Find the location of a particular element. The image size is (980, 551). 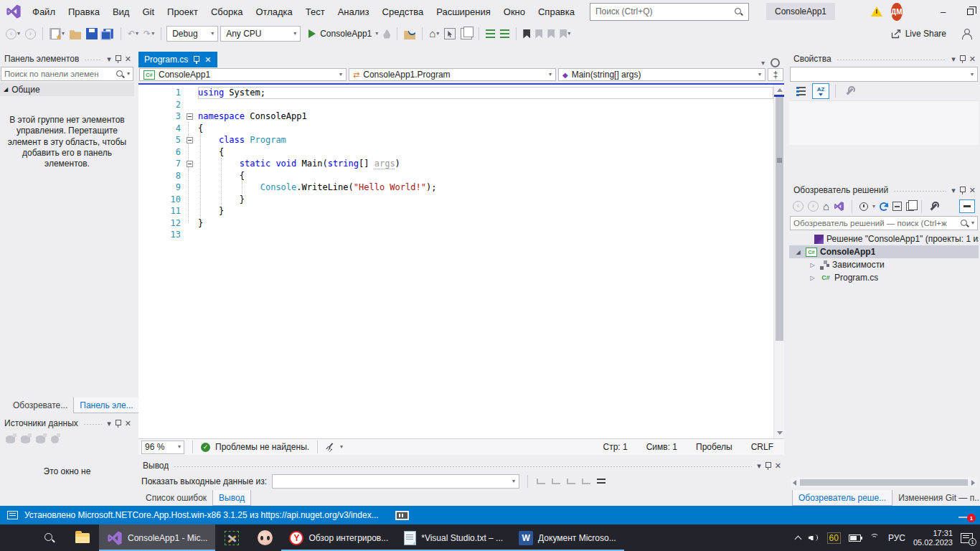

menu-Справка: Справка is located at coordinates (557, 11).